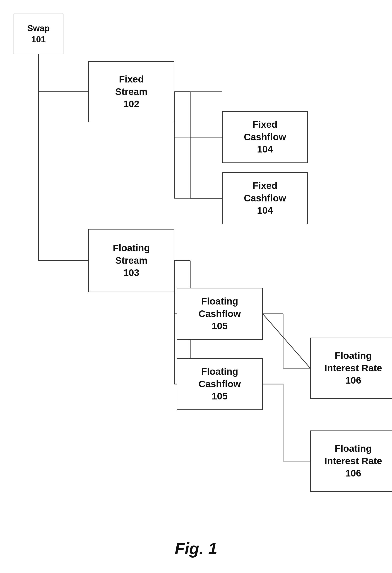 The image size is (392, 573). Describe the element at coordinates (131, 92) in the screenshot. I see `node-fixed-stream-line2: Stream` at that location.